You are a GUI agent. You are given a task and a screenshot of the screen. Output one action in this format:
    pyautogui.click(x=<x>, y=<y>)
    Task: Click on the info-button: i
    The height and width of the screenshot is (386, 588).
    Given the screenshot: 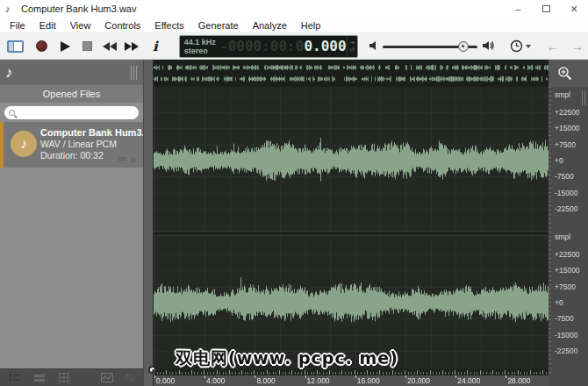 What is the action you would take?
    pyautogui.click(x=155, y=46)
    